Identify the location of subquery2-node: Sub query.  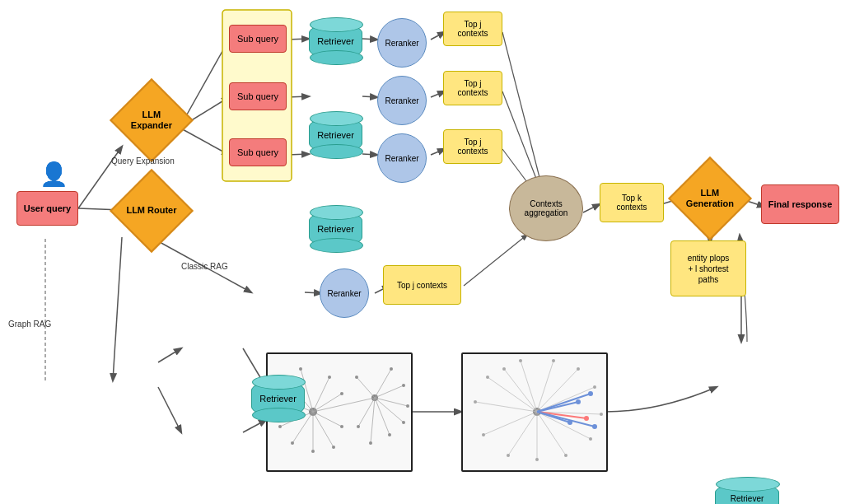
(258, 96).